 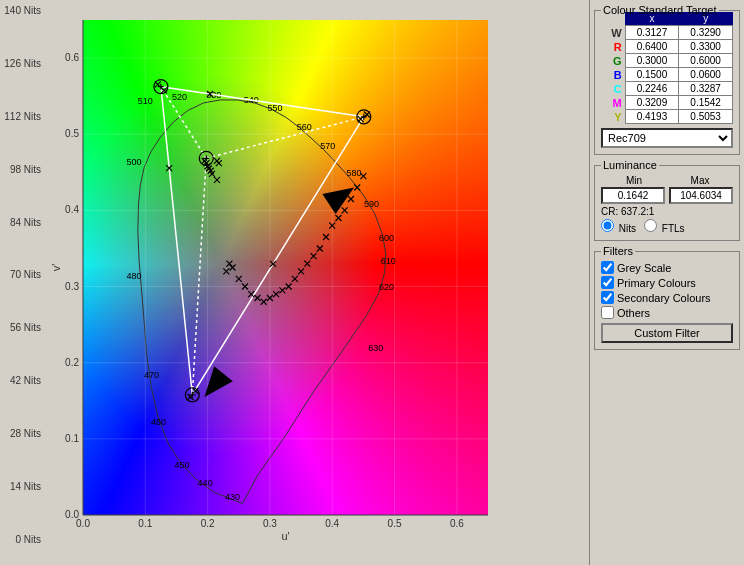 I want to click on filter-label-1: Primary Colours, so click(x=656, y=283).